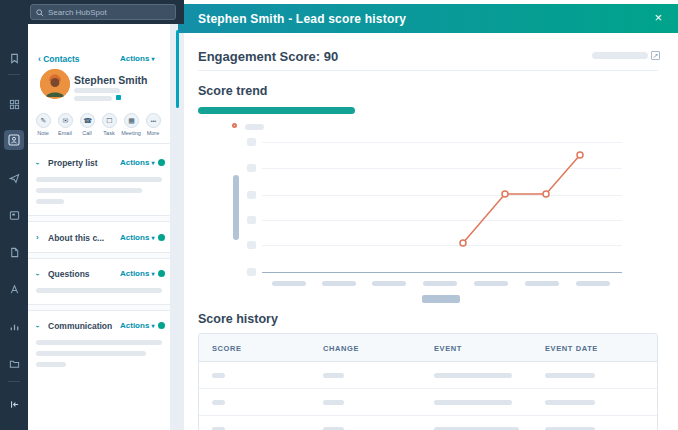 Image resolution: width=678 pixels, height=430 pixels. What do you see at coordinates (442, 272) in the screenshot?
I see `x-axis-line` at bounding box center [442, 272].